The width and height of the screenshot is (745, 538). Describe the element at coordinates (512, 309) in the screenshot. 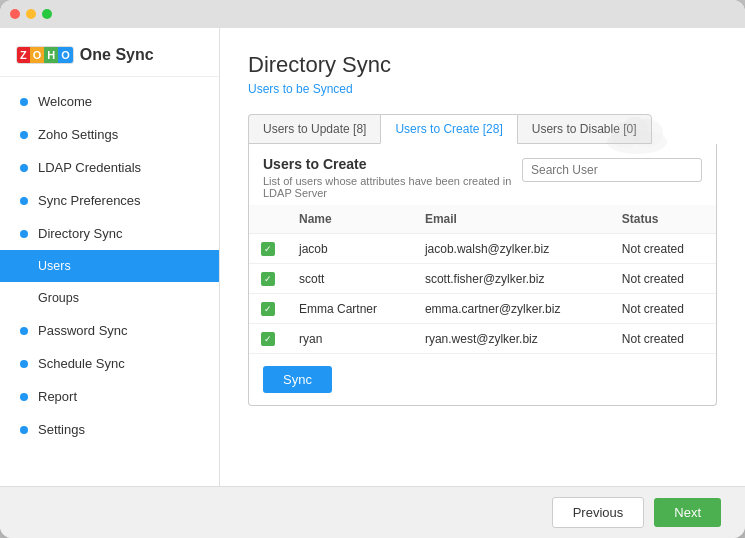

I see `row-email: emma.cartner@zylker.biz` at that location.